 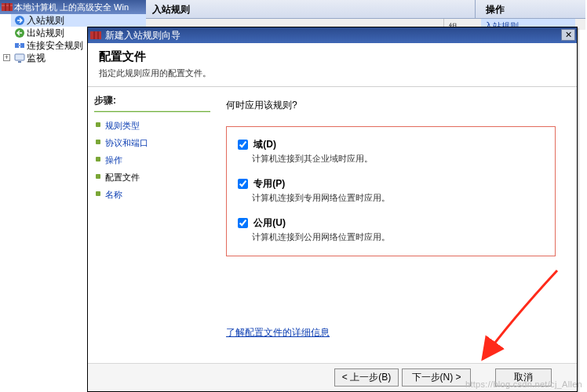 I want to click on steps-title: 步骤:, so click(x=155, y=100).